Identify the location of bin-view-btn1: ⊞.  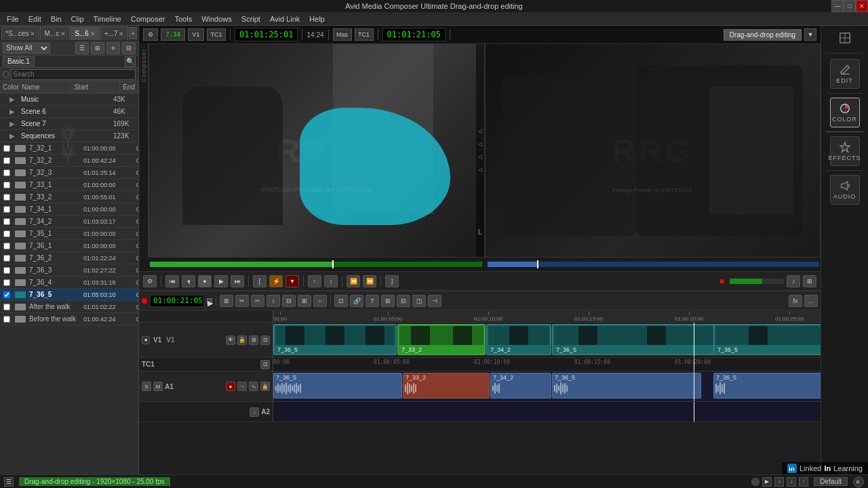
(98, 48).